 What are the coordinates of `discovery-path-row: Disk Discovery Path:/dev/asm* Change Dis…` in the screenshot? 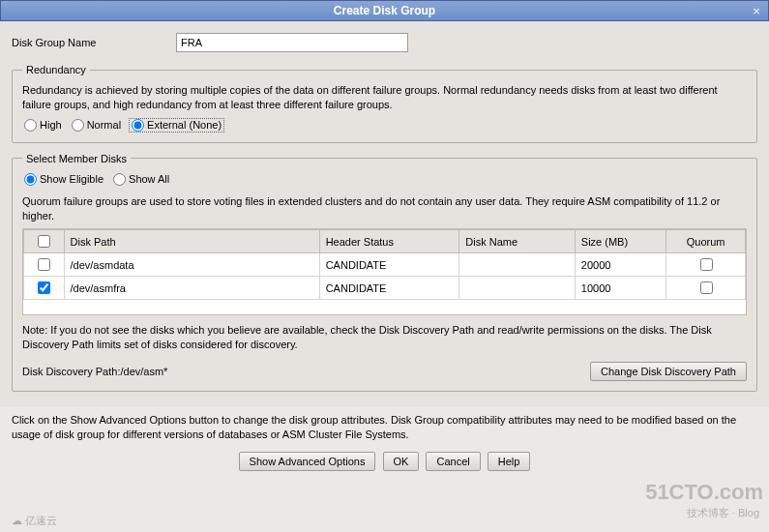 It's located at (385, 371).